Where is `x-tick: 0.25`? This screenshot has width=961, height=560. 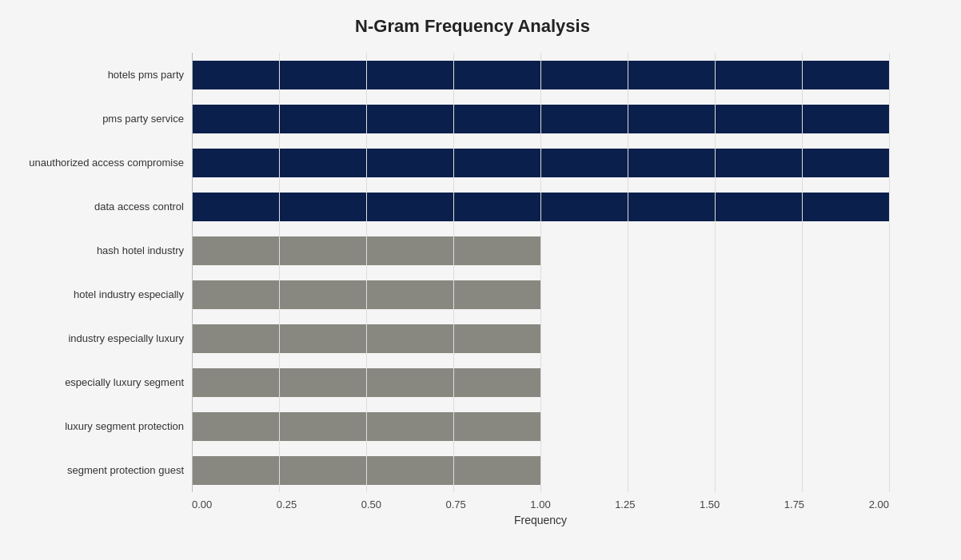 x-tick: 0.25 is located at coordinates (286, 505).